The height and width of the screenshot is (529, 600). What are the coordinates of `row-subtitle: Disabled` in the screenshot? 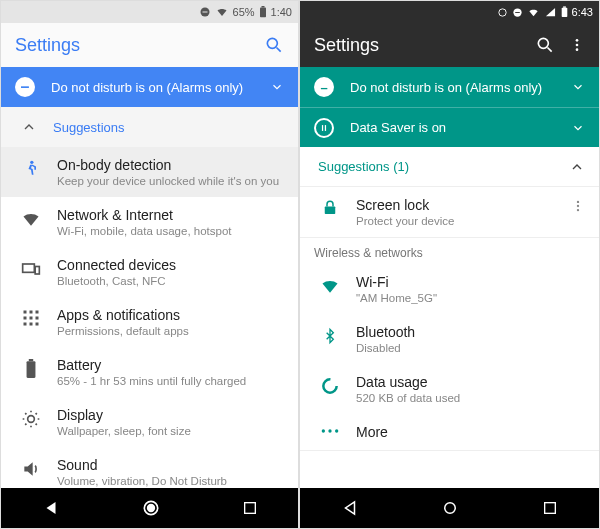 It's located at (470, 348).